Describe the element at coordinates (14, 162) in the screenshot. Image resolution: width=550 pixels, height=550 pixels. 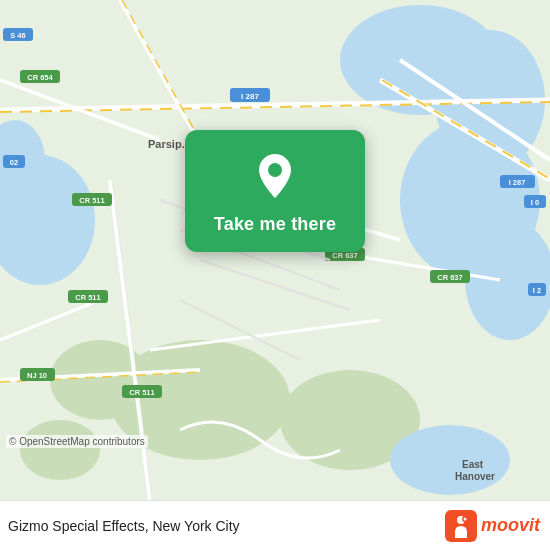
I see `svg-text: 02` at that location.